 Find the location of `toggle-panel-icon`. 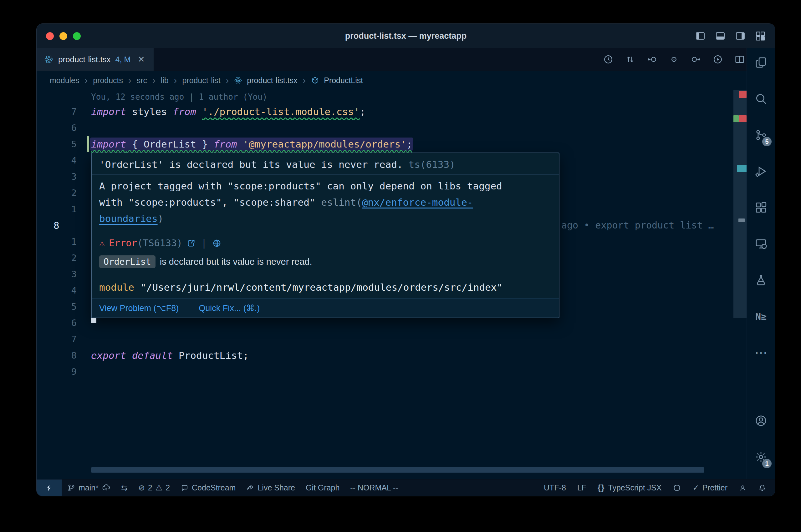

toggle-panel-icon is located at coordinates (721, 36).